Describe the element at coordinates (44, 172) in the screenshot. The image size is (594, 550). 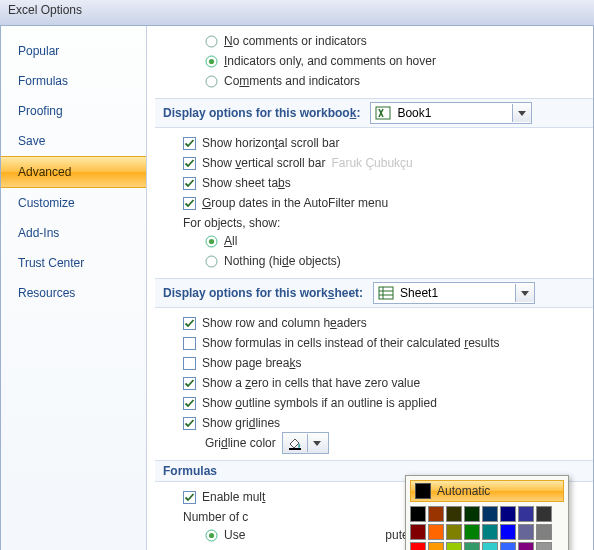
I see `sidebar-item-label: Advanced` at that location.